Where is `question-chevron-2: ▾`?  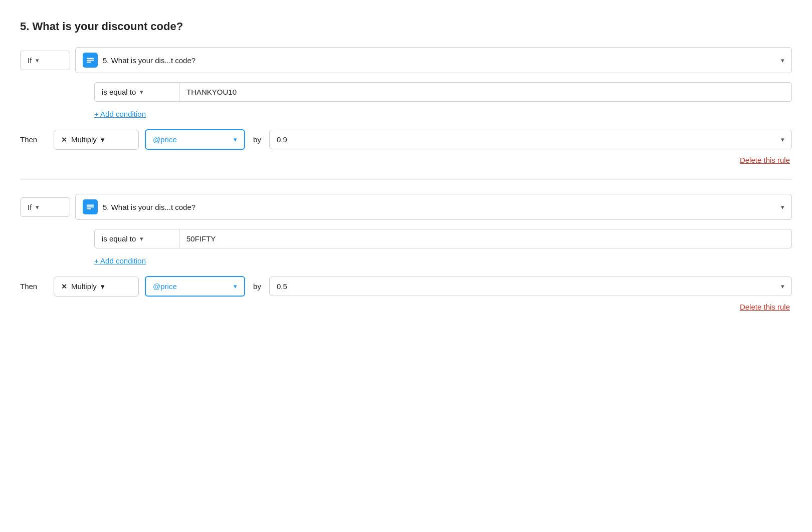
question-chevron-2: ▾ is located at coordinates (783, 207).